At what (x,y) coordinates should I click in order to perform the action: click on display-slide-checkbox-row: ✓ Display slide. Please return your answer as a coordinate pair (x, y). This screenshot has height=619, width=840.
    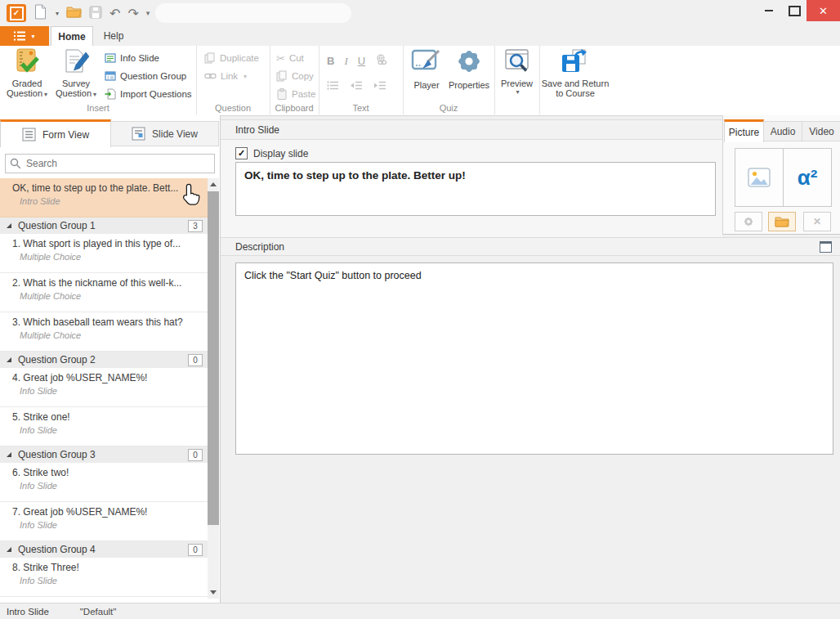
    Looking at the image, I should click on (271, 154).